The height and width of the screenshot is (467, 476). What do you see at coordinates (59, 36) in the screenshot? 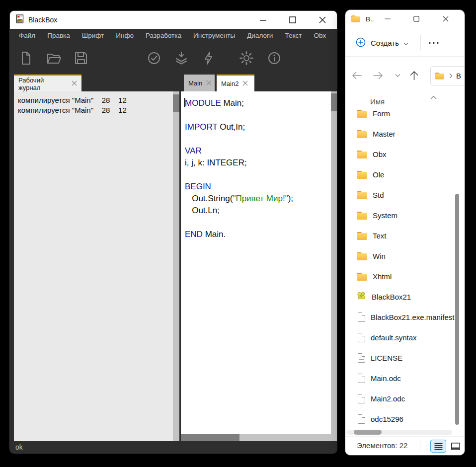
I see `menu-item-edit: Правка` at bounding box center [59, 36].